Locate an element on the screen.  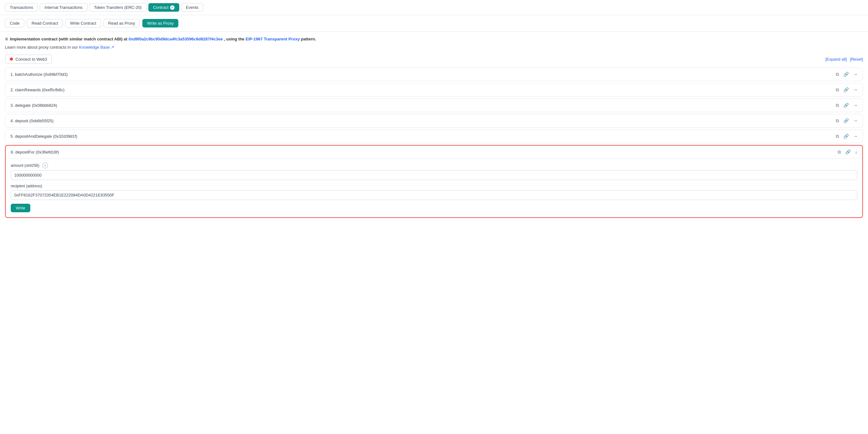
copy-icon-2: ⧉ is located at coordinates (837, 90).